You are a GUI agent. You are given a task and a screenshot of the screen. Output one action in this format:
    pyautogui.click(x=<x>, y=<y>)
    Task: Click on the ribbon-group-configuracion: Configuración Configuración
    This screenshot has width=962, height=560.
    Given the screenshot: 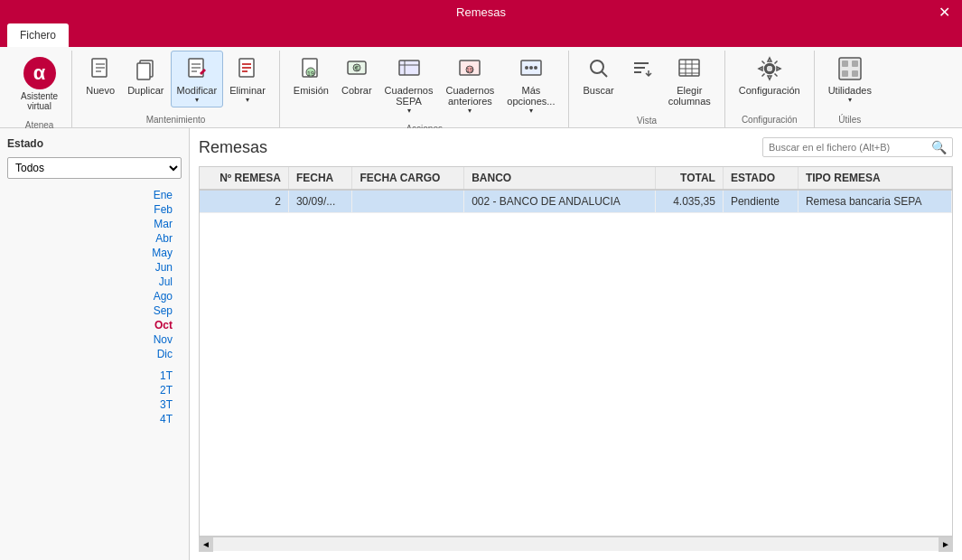 What is the action you would take?
    pyautogui.click(x=770, y=89)
    